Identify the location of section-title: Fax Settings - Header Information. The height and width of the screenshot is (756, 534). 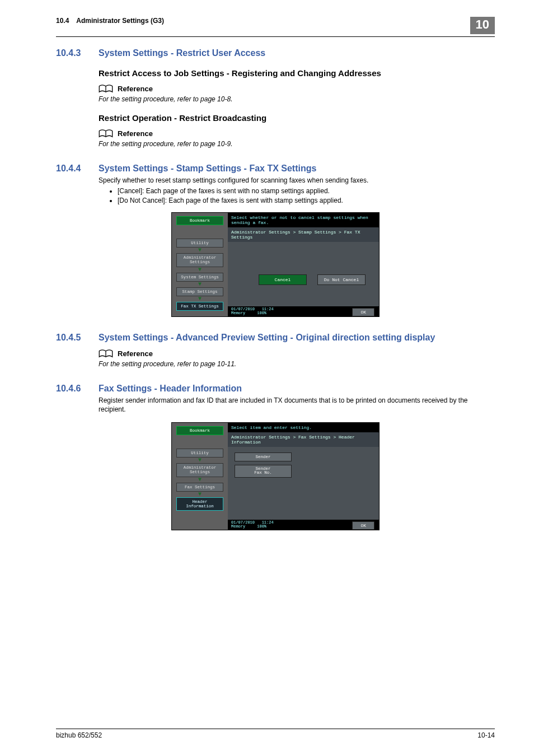
(297, 389).